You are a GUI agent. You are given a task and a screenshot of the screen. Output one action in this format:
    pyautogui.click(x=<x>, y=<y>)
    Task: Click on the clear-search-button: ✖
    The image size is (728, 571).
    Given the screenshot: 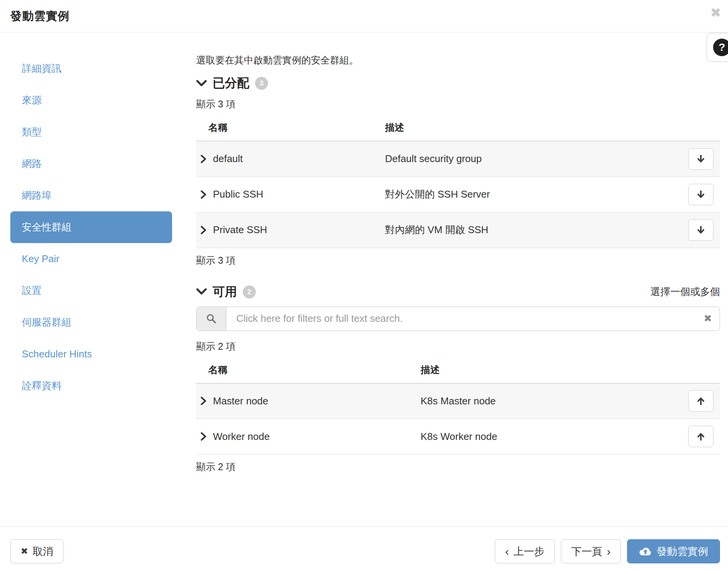 What is the action you would take?
    pyautogui.click(x=708, y=319)
    